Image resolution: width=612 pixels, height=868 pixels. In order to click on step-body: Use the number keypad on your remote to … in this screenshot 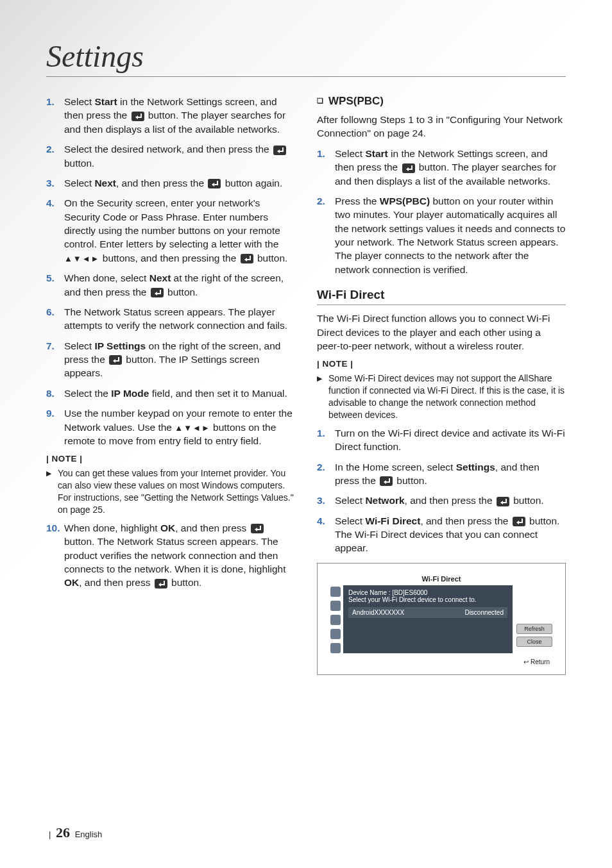, I will do `click(180, 427)`.